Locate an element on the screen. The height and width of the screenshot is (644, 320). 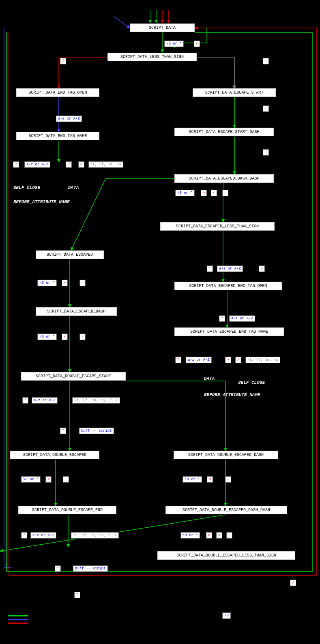
token-null-or-star-esc-dd: \0 or * is located at coordinates (185, 193).